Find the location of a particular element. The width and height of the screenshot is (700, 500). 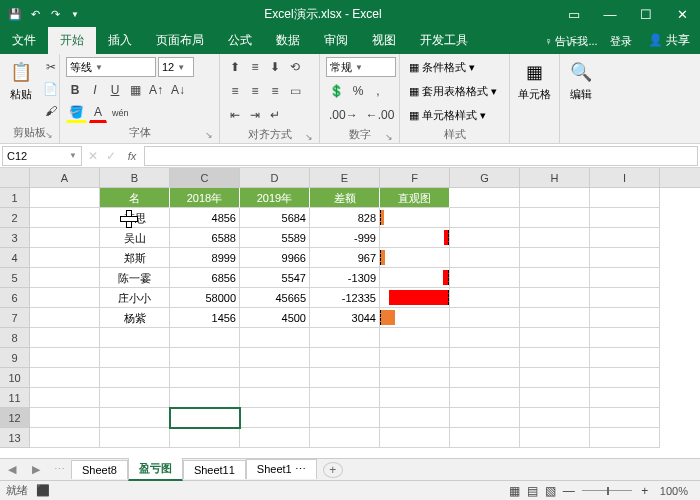

cell: 5589 is located at coordinates (275, 238).